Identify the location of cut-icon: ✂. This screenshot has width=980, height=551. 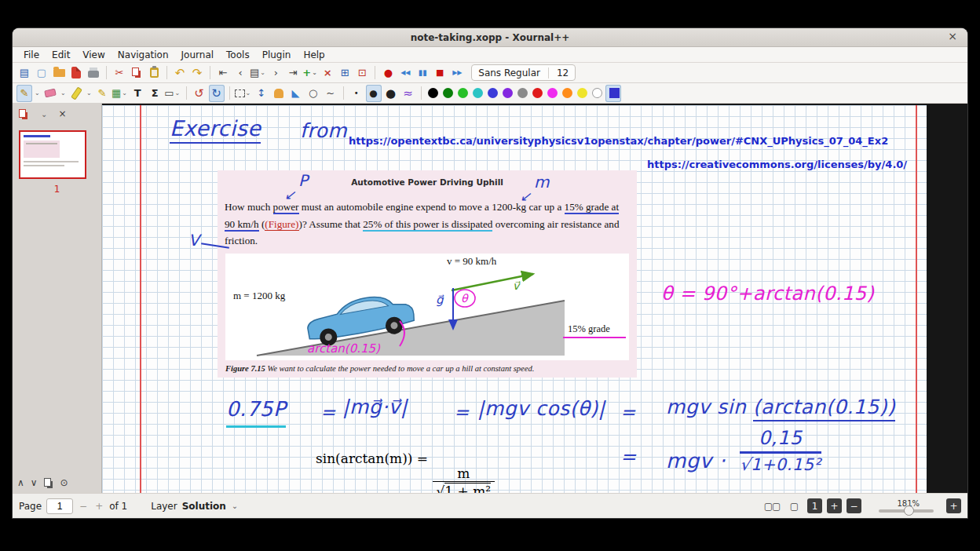
(119, 73).